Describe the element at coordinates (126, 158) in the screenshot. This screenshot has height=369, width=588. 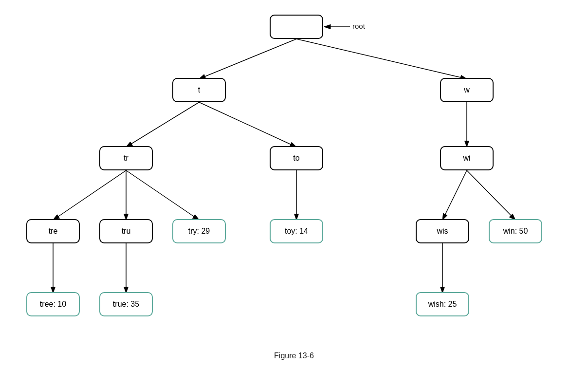
I see `node-tr: tr` at that location.